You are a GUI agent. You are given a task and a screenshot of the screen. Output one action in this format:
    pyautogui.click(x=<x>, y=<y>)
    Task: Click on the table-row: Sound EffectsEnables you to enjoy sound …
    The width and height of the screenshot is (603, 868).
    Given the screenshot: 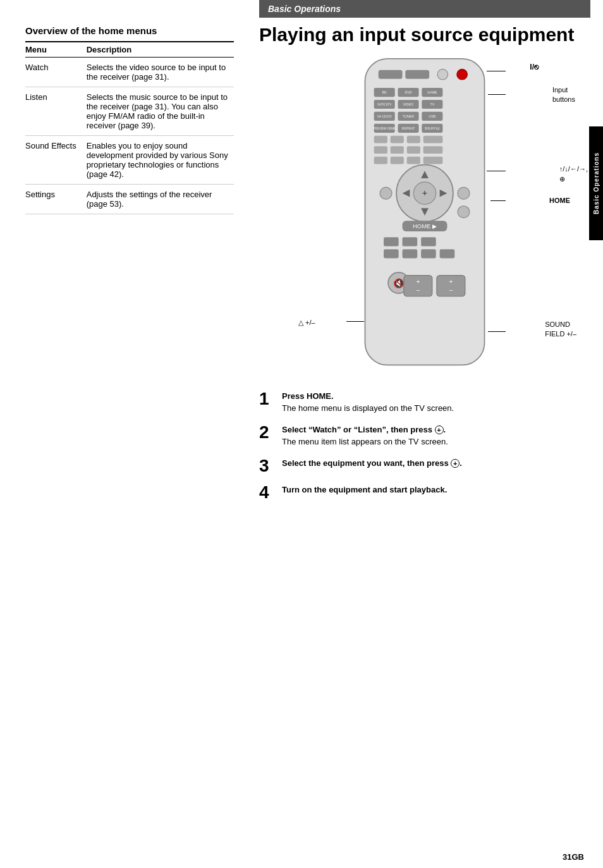 What is the action you would take?
    pyautogui.click(x=130, y=161)
    